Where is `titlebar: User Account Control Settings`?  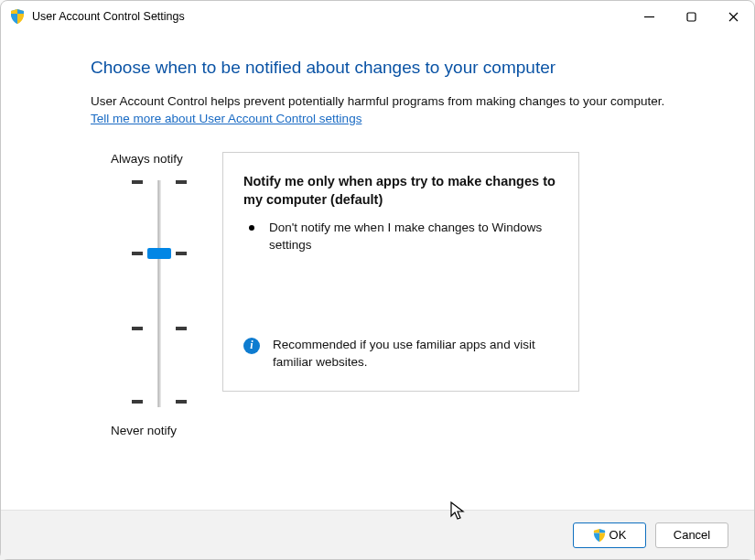
titlebar: User Account Control Settings is located at coordinates (377, 16).